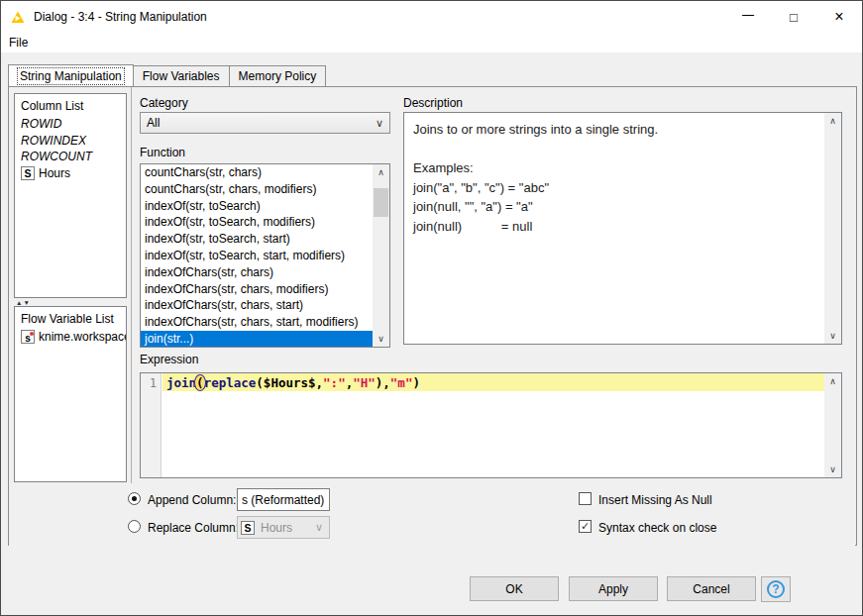 The width and height of the screenshot is (863, 616). I want to click on function-list-item: join(str...), so click(257, 339).